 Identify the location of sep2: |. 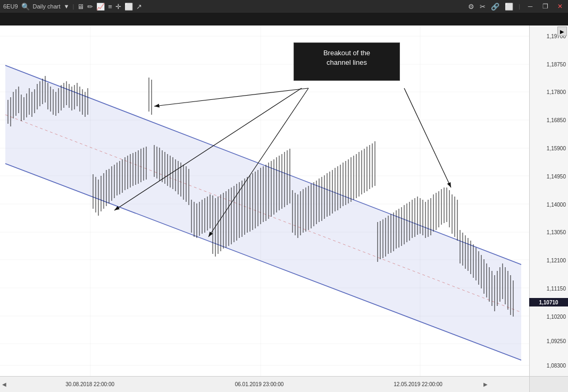
(519, 6).